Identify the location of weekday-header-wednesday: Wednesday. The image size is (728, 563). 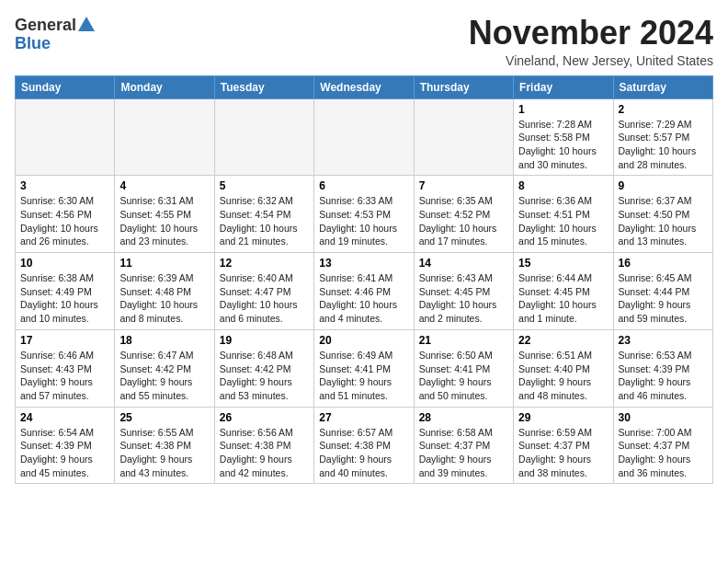
(364, 86).